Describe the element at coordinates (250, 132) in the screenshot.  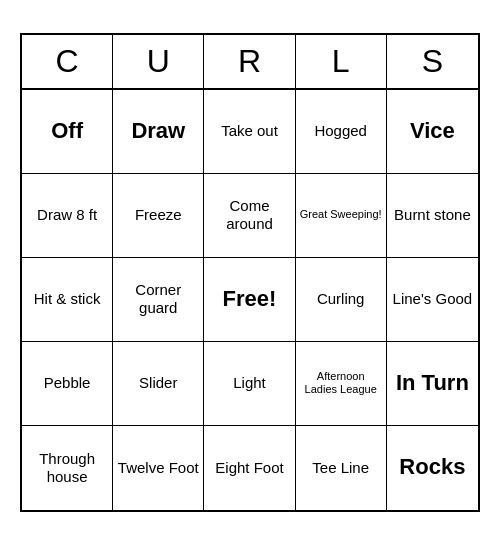
I see `bingo-cell: Take out` at that location.